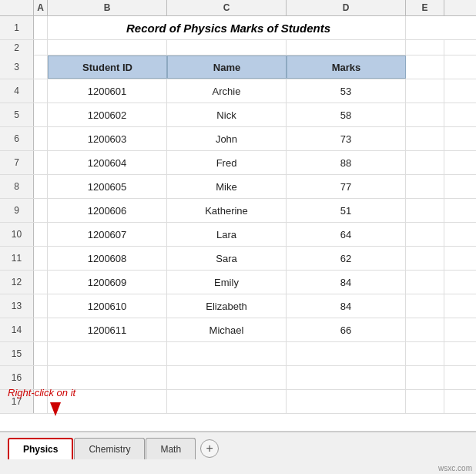 This screenshot has height=474, width=476. What do you see at coordinates (425, 258) in the screenshot?
I see `cell-e11` at bounding box center [425, 258].